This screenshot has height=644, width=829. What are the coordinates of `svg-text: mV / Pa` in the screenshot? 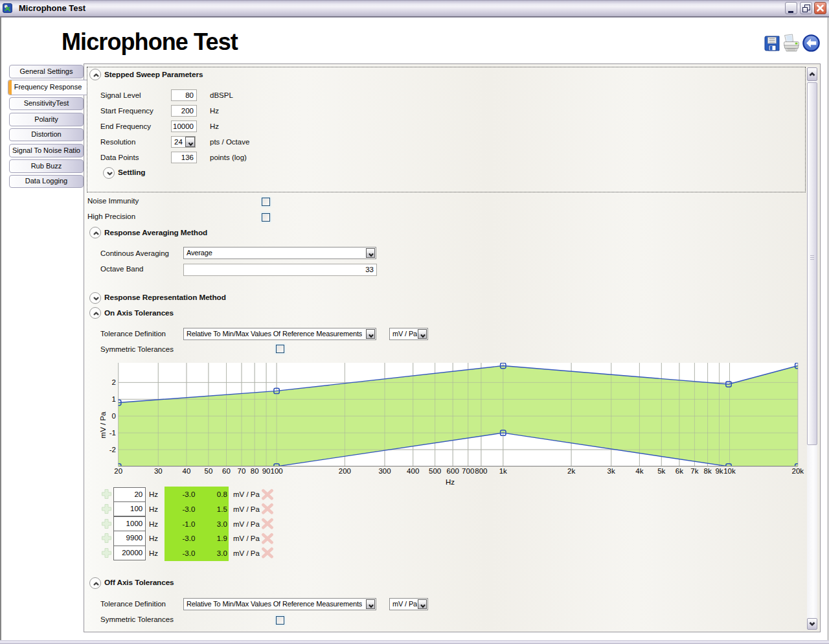 It's located at (103, 425).